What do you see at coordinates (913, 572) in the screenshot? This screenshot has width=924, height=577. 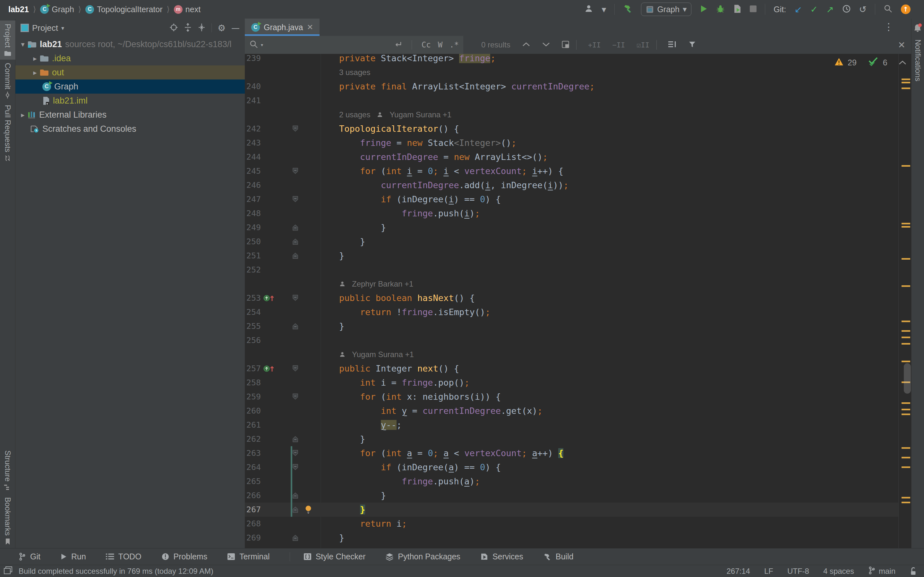 I see `lock-icon` at bounding box center [913, 572].